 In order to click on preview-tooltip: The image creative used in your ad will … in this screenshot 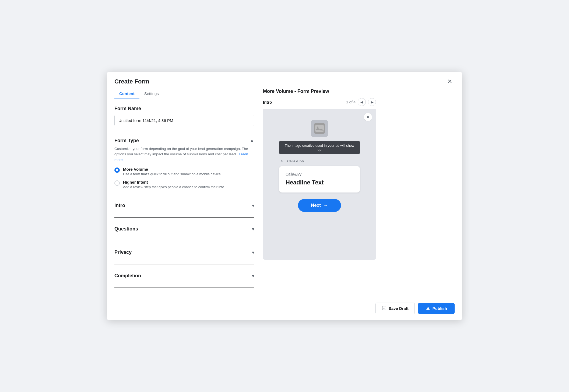, I will do `click(319, 148)`.